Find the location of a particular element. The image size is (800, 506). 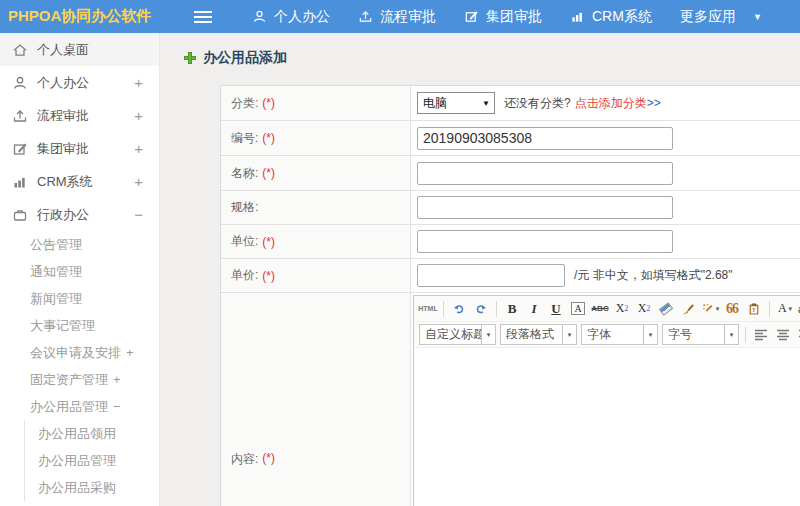

sidebar-item-news-mgmt: 新闻管理 is located at coordinates (80, 298).